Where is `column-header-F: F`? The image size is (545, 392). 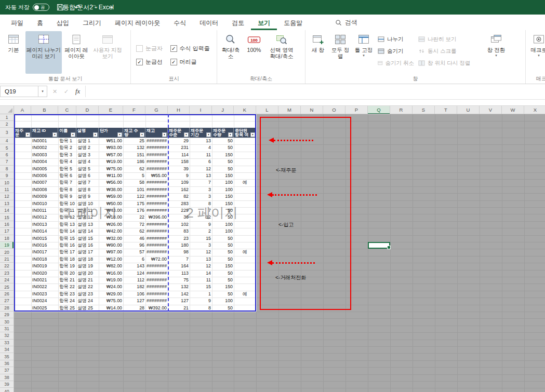
column-header-F: F is located at coordinates (134, 110).